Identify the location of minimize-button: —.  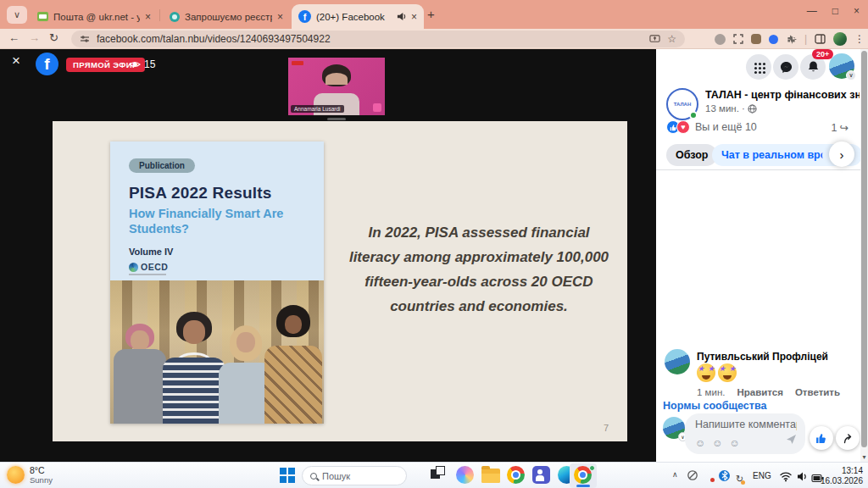
(812, 11).